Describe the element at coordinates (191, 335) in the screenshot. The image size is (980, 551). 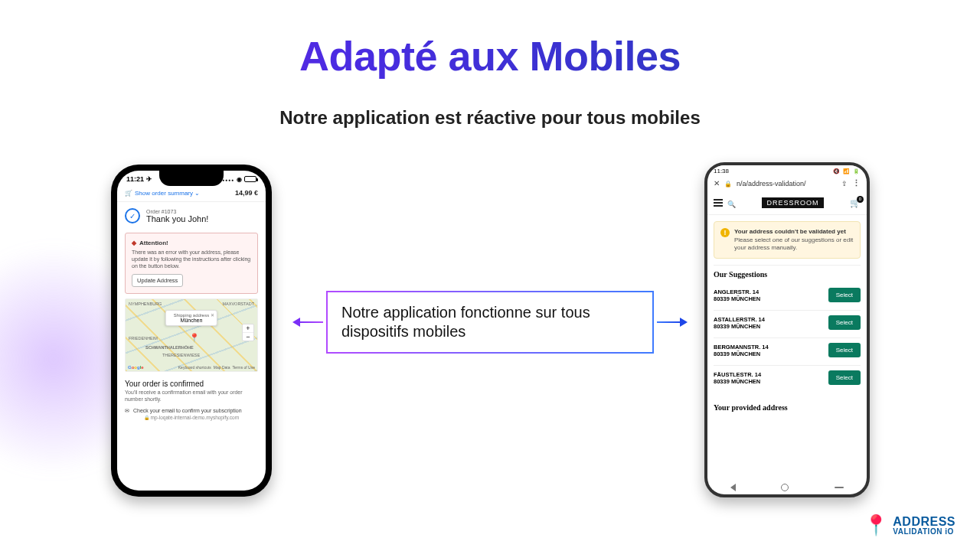
I see `map: NYMPHENBURG MAXVORSTADT FRIEDENHEIM SCHW…` at that location.